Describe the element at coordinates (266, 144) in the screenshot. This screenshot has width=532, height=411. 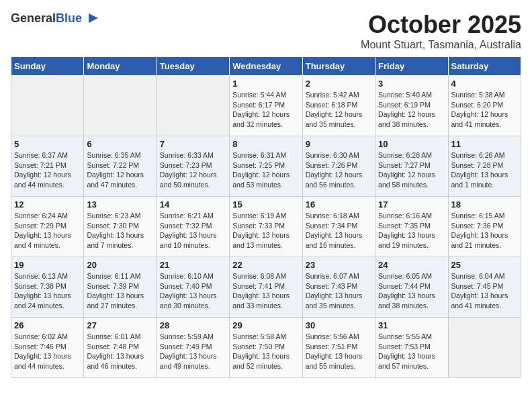
I see `day-number: 8` at that location.